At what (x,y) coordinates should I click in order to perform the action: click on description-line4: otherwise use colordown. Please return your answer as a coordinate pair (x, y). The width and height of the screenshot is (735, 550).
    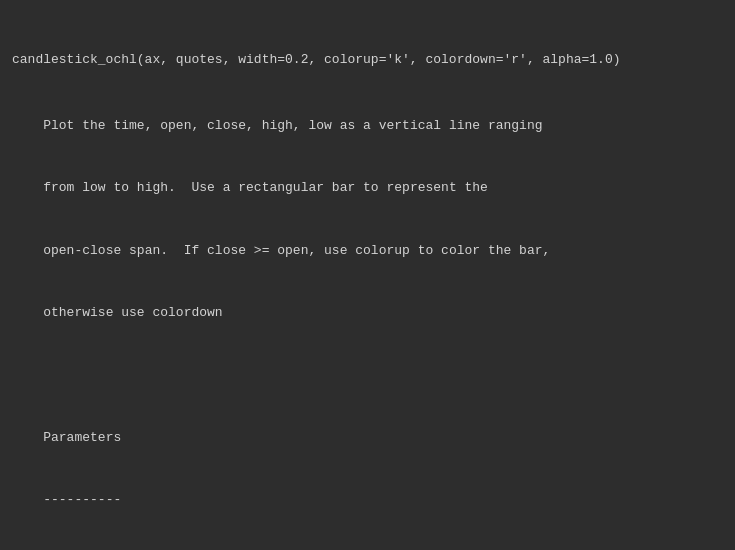
    Looking at the image, I should click on (368, 314).